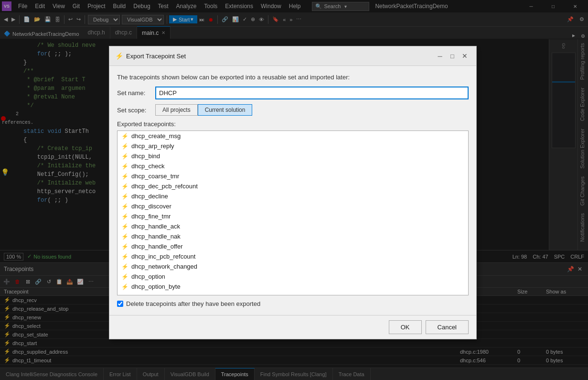  I want to click on bottom-tab-find-symbol: Find Symbol Results [Clang], so click(294, 374).